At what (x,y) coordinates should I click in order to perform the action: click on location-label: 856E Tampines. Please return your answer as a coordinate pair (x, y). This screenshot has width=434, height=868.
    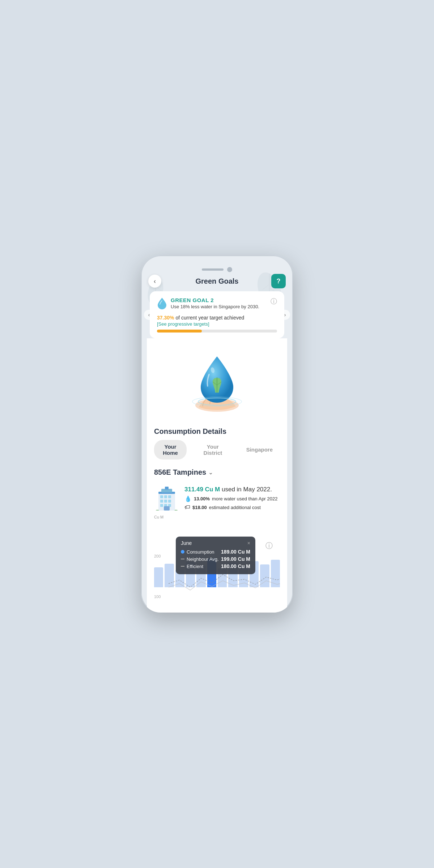
    Looking at the image, I should click on (180, 473).